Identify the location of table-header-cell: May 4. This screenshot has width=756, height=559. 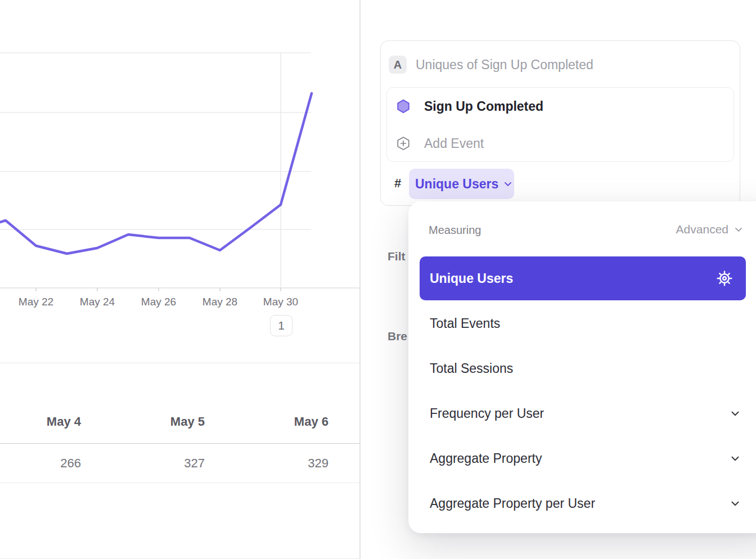
(40, 422).